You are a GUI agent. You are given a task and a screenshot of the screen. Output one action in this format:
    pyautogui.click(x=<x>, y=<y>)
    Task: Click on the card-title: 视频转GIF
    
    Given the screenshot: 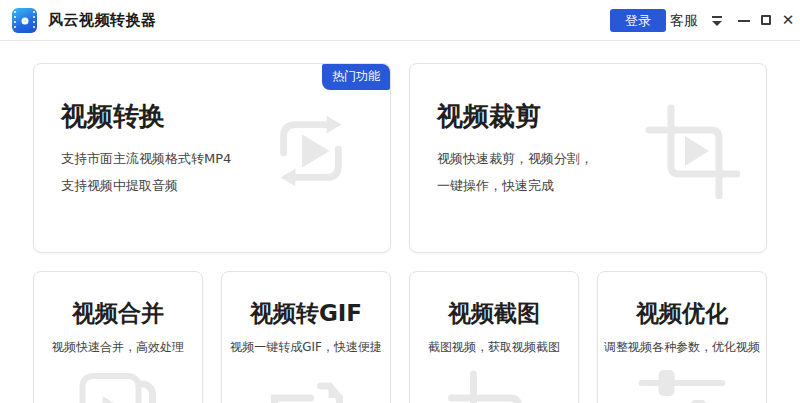 What is the action you would take?
    pyautogui.click(x=306, y=314)
    